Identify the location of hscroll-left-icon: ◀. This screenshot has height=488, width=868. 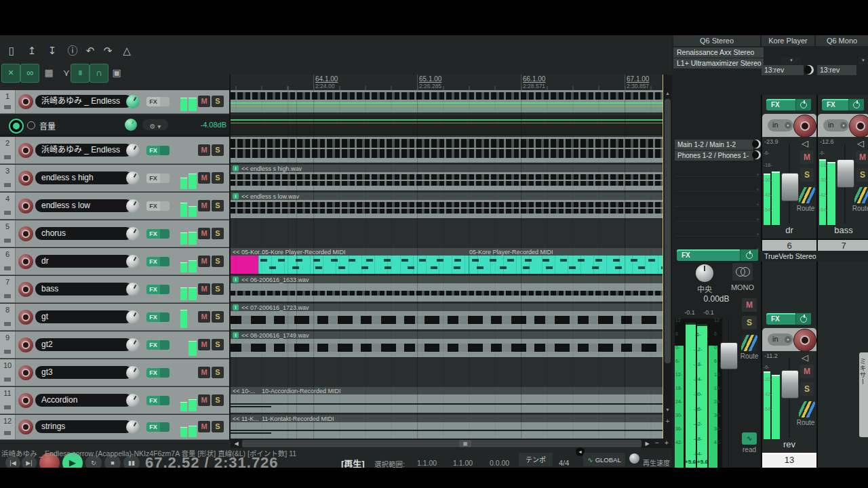
(236, 443).